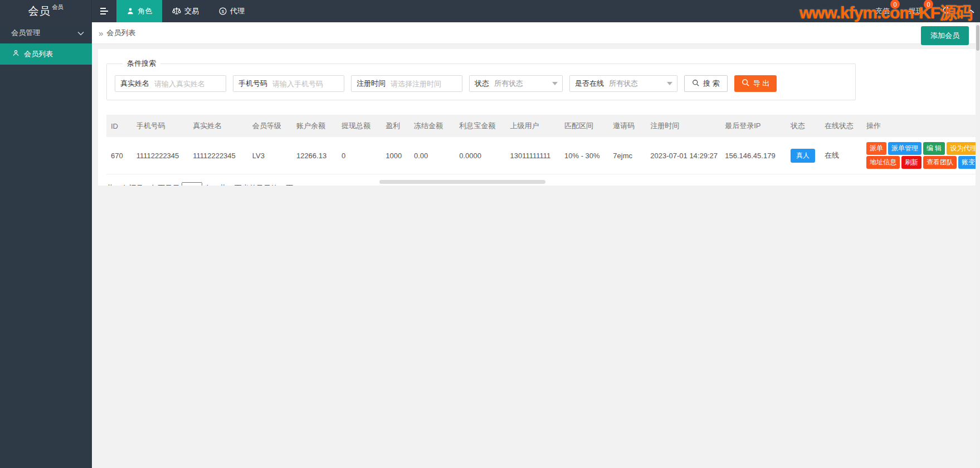 Image resolution: width=980 pixels, height=468 pixels. Describe the element at coordinates (971, 11) in the screenshot. I see `user-menu-toggle` at that location.